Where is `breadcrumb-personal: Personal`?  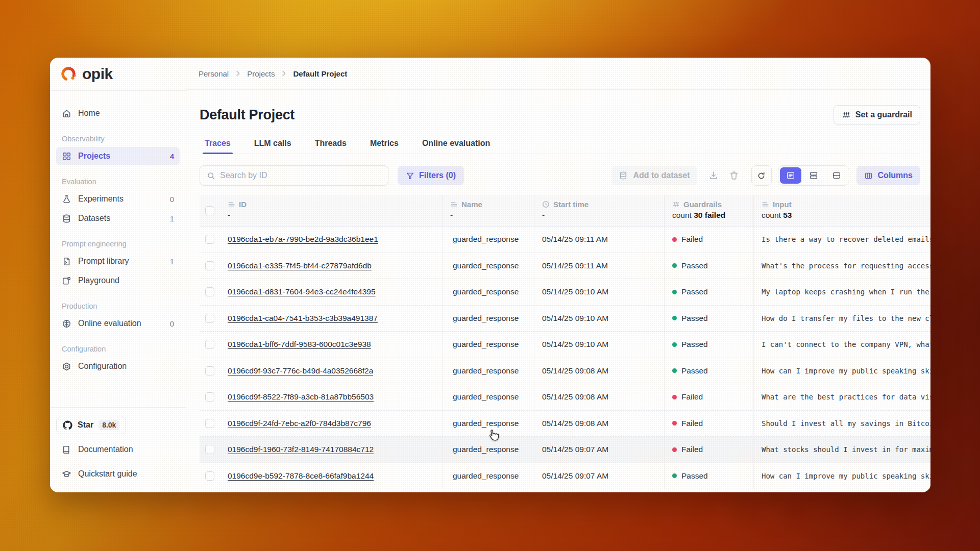 breadcrumb-personal: Personal is located at coordinates (213, 73).